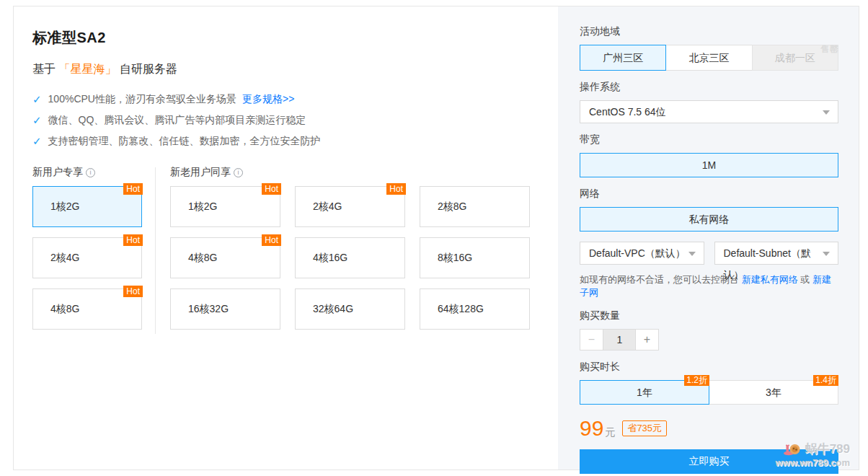 This screenshot has width=868, height=476. What do you see at coordinates (44, 69) in the screenshot?
I see `subtitle-prefix: 基于` at bounding box center [44, 69].